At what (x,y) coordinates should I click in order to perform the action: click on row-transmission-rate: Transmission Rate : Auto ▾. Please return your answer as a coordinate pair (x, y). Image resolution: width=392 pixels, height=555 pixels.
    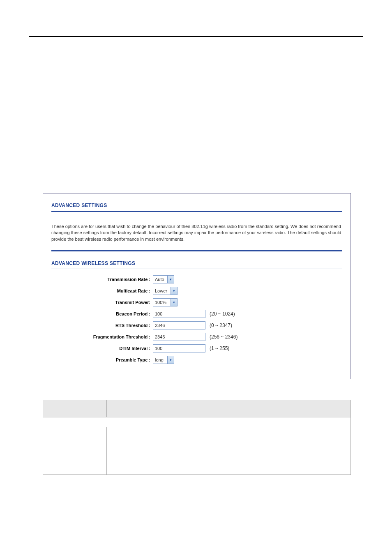
    Looking at the image, I should click on (197, 279).